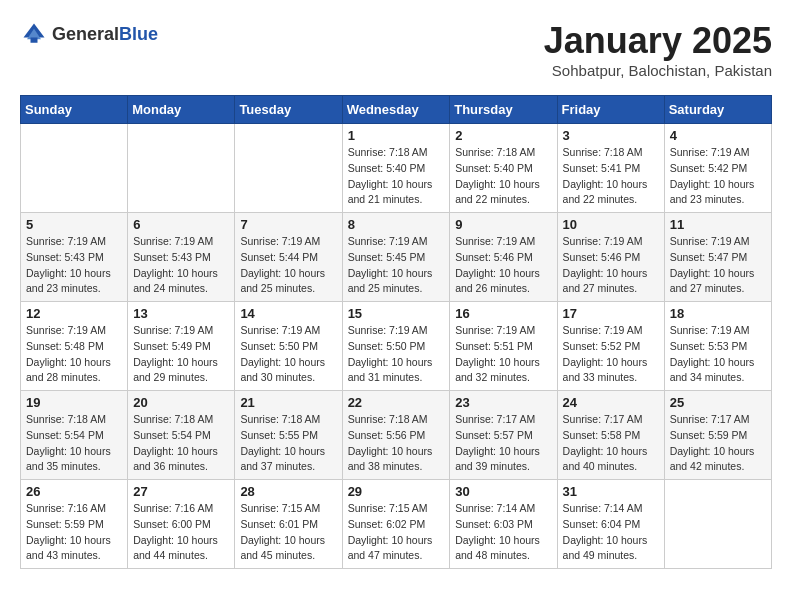 The width and height of the screenshot is (792, 612). Describe the element at coordinates (181, 509) in the screenshot. I see `sunrise-text: Sunrise: 7:16 AM` at that location.